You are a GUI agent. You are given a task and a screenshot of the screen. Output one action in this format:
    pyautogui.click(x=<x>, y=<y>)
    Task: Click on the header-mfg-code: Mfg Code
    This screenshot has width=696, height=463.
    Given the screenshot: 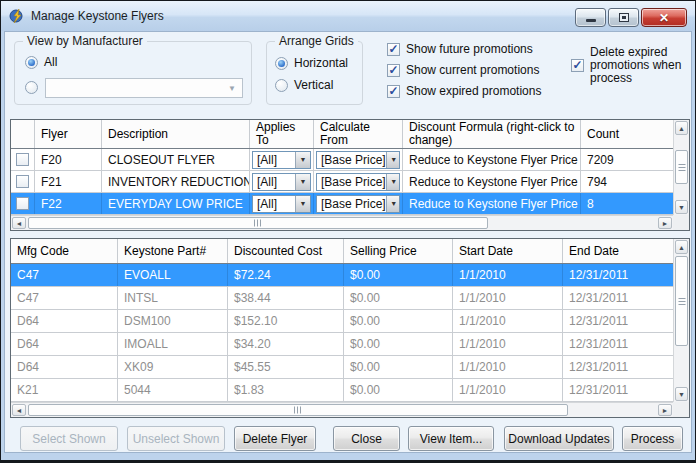 What is the action you would take?
    pyautogui.click(x=64, y=251)
    